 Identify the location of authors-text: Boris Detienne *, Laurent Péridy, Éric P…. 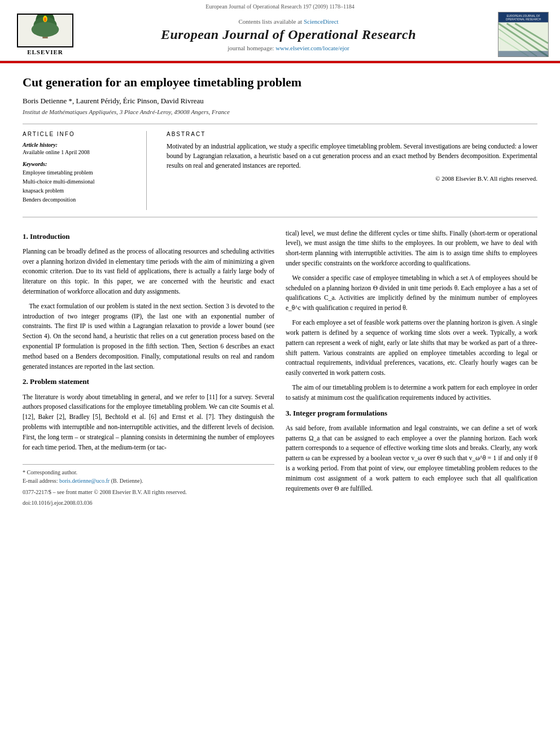
(113, 101).